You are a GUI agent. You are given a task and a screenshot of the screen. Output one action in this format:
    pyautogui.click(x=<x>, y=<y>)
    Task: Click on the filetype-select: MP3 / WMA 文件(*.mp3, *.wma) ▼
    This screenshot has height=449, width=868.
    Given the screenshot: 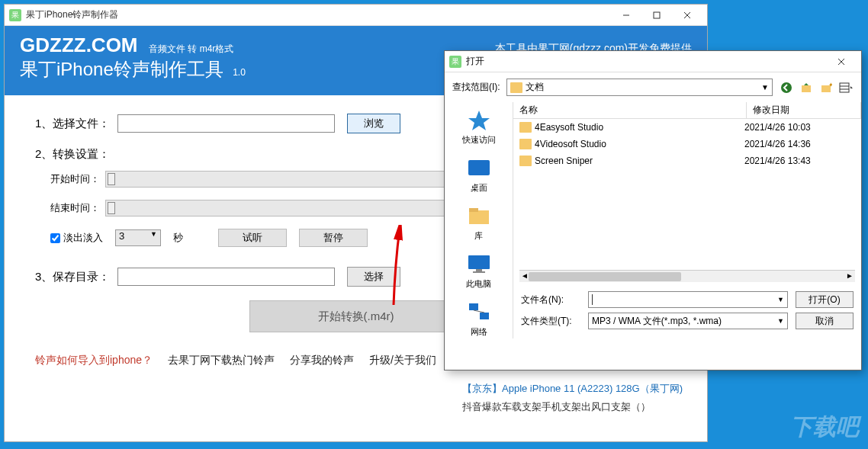 What is the action you would take?
    pyautogui.click(x=688, y=321)
    